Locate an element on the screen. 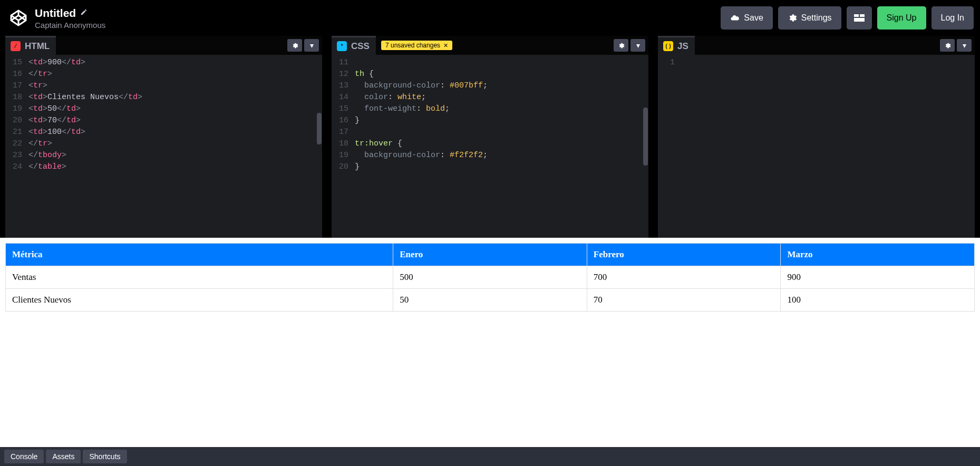 This screenshot has height=466, width=980. save-button-label: Save is located at coordinates (753, 18).